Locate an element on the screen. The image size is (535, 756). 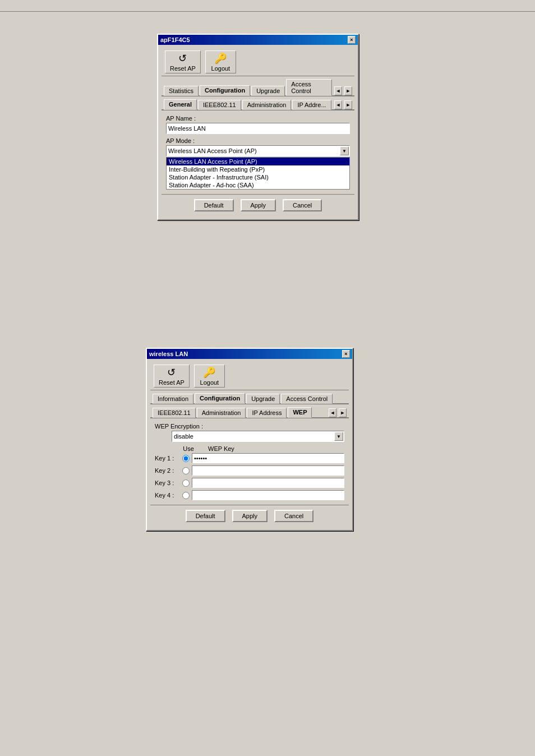
window2-apply-button: Apply is located at coordinates (250, 516).